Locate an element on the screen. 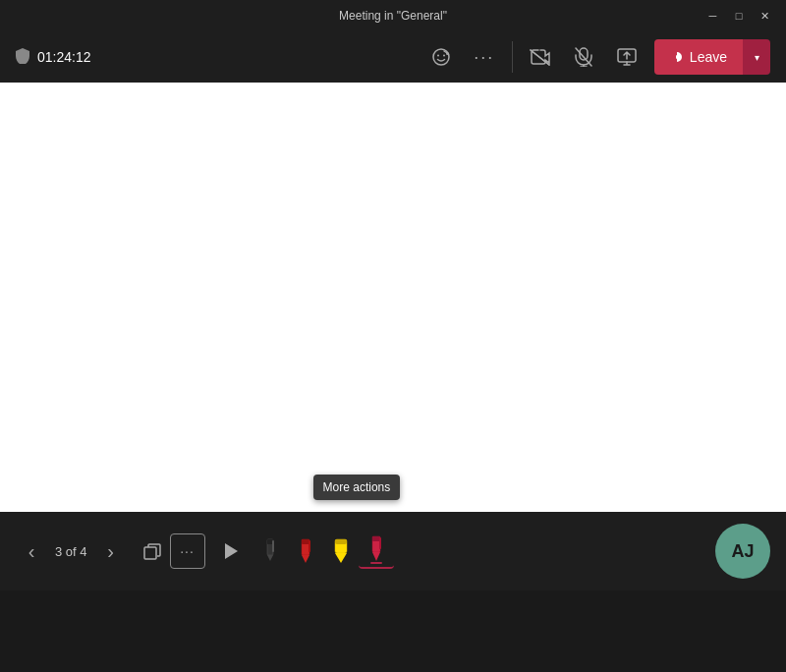  title-bar-title: Meeting in "General" is located at coordinates (393, 16).